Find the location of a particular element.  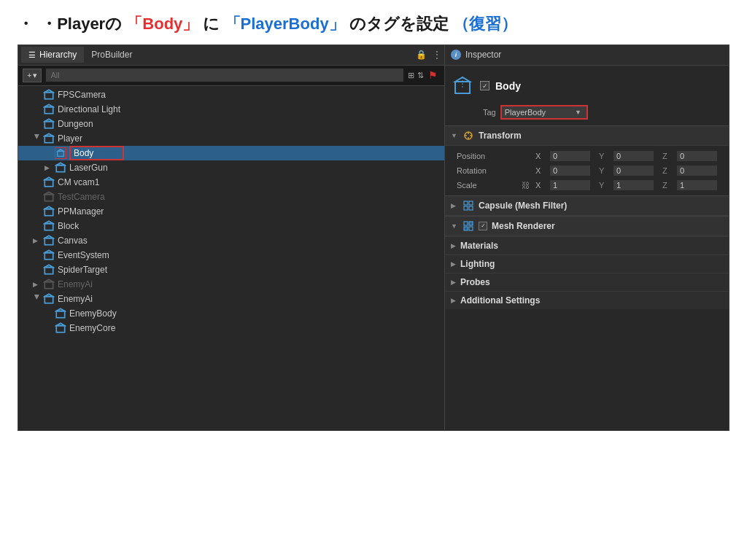

add-button: + ▾ is located at coordinates (32, 76).